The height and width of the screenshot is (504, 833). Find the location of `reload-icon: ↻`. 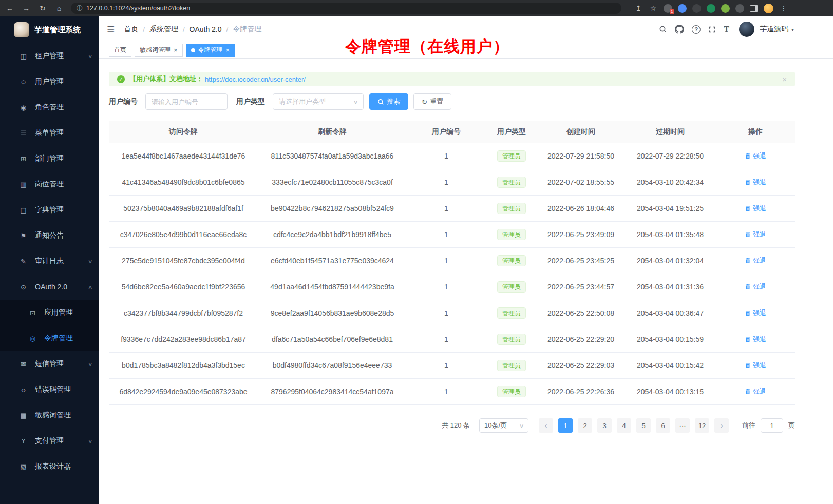

reload-icon: ↻ is located at coordinates (43, 8).